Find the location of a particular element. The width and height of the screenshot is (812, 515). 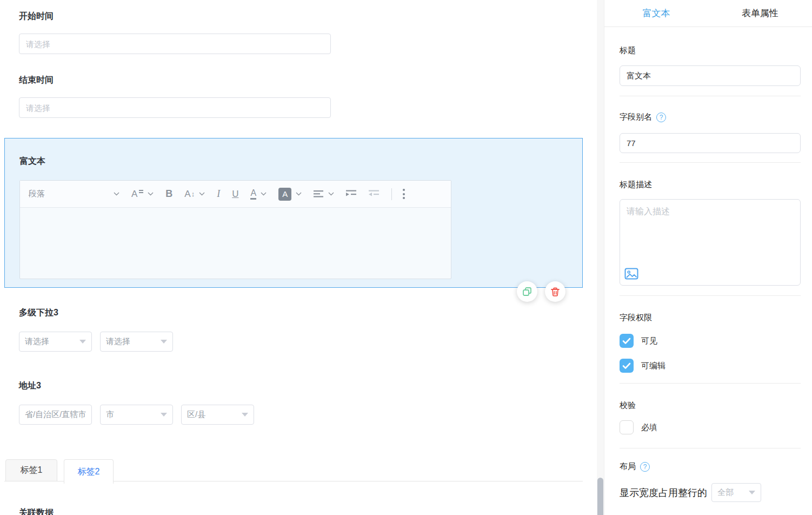

paragraph-style-value: 段落 is located at coordinates (37, 194).